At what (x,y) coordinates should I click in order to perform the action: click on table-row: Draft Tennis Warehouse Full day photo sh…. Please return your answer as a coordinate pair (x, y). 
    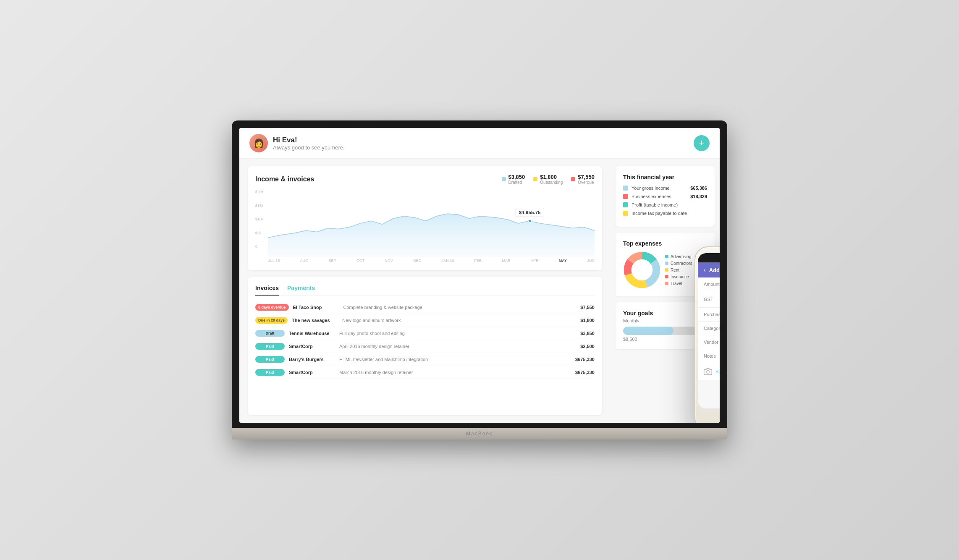
    Looking at the image, I should click on (425, 333).